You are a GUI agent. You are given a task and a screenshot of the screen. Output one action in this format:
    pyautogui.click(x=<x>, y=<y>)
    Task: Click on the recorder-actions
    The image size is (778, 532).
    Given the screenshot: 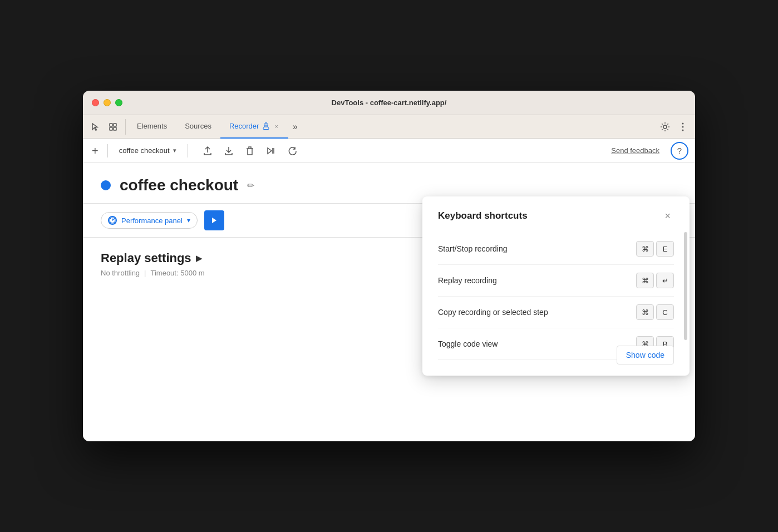 What is the action you would take?
    pyautogui.click(x=250, y=151)
    